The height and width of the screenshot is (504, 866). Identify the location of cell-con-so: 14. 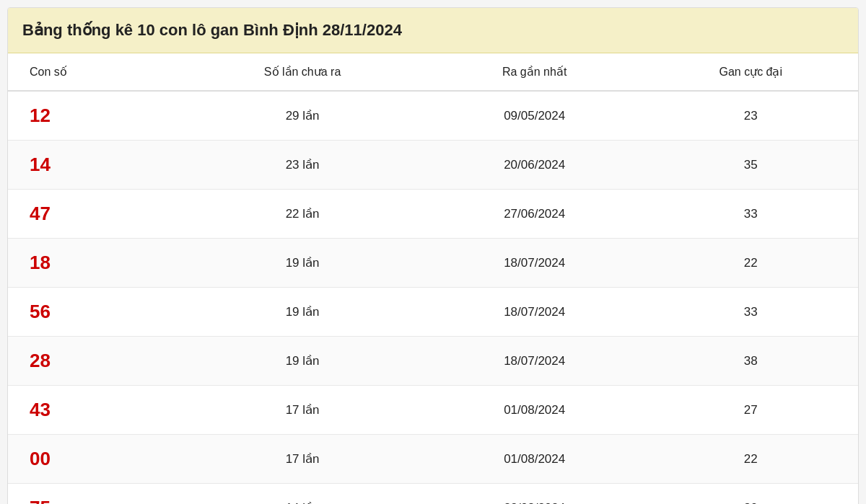
(94, 165).